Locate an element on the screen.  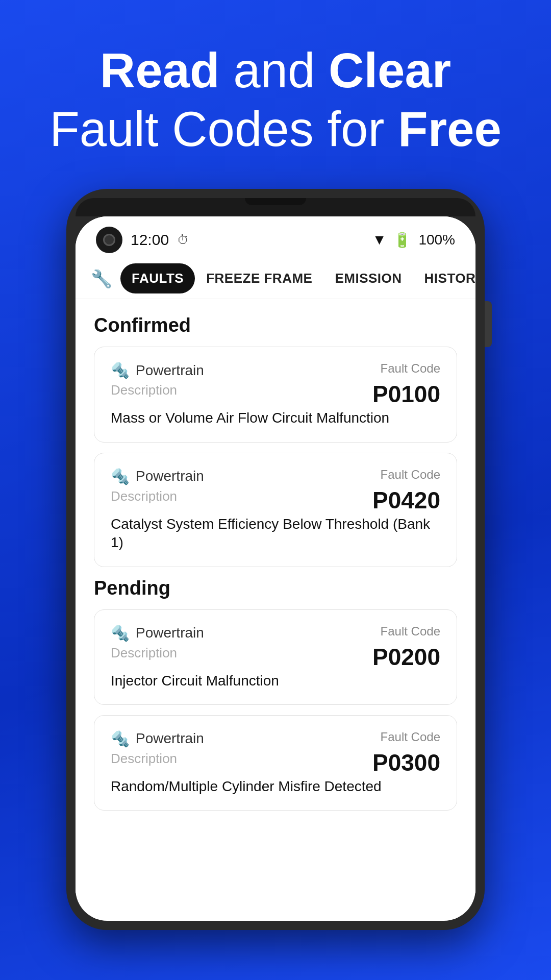
fault-code-body: Description P0100 is located at coordinates (276, 394).